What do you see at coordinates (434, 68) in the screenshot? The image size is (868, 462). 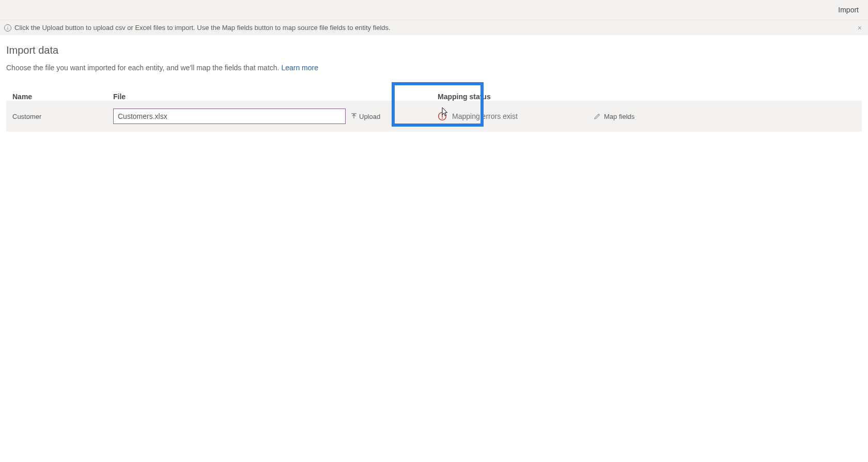 I see `page-lead: Choose the file you want imported for ea…` at bounding box center [434, 68].